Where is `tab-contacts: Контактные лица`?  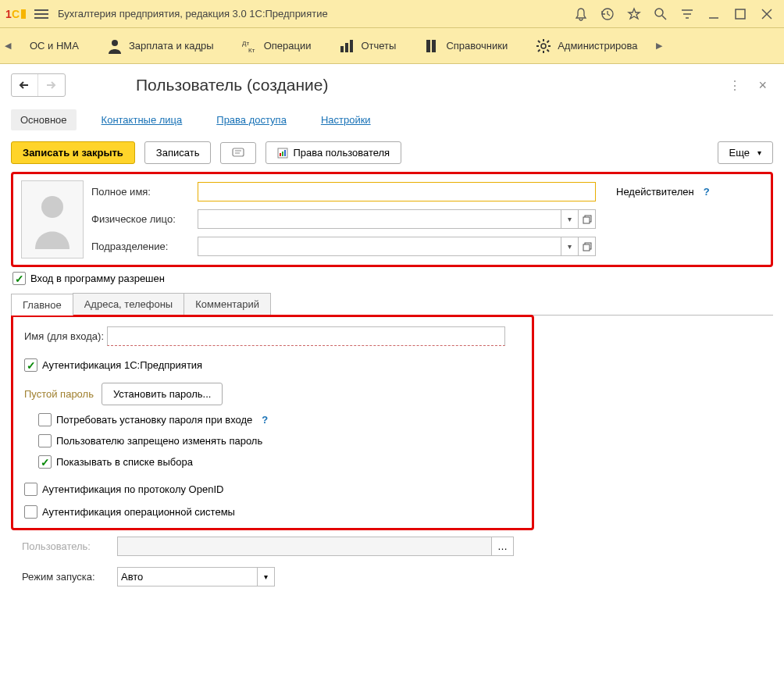 tab-contacts: Контактные лица is located at coordinates (142, 120).